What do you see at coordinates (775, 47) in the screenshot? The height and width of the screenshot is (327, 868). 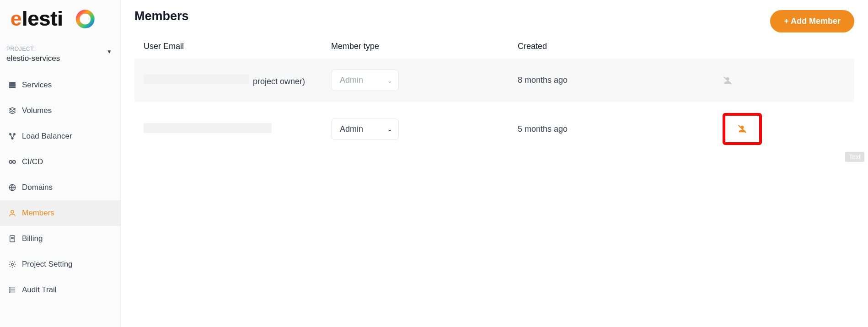 I see `header-action` at bounding box center [775, 47].